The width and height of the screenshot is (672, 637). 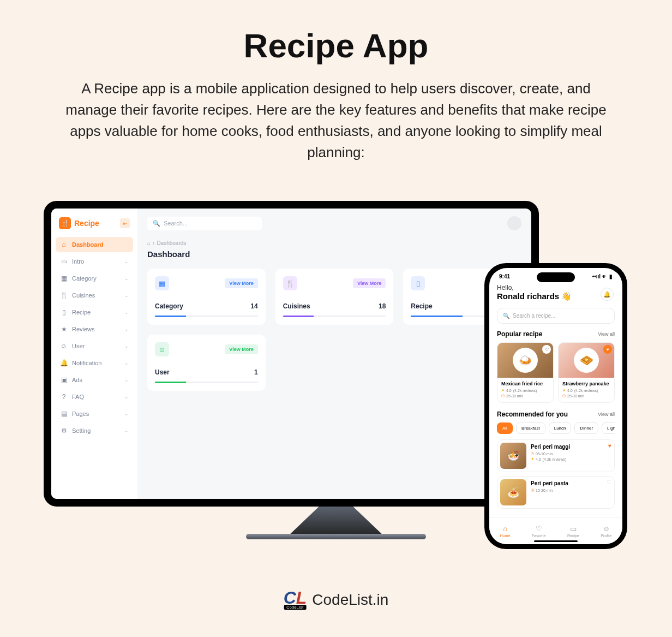 What do you see at coordinates (556, 315) in the screenshot?
I see `search-input: 🔍Search a recipe...` at bounding box center [556, 315].